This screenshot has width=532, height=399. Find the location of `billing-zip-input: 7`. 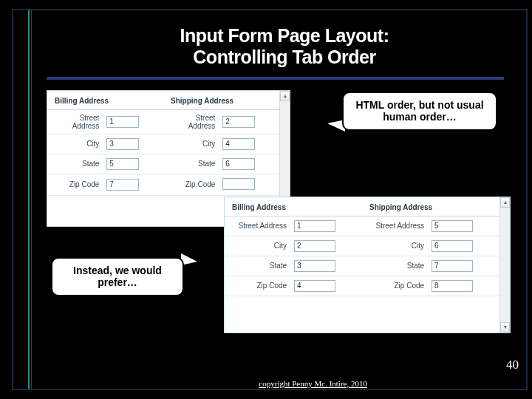

billing-zip-input: 7 is located at coordinates (123, 185).